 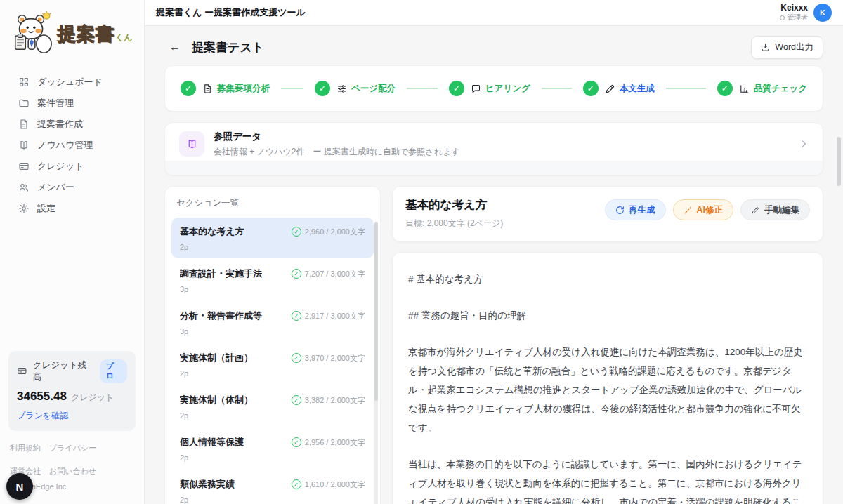 I want to click on user-block: Keixxx 管理者 K, so click(x=806, y=13).